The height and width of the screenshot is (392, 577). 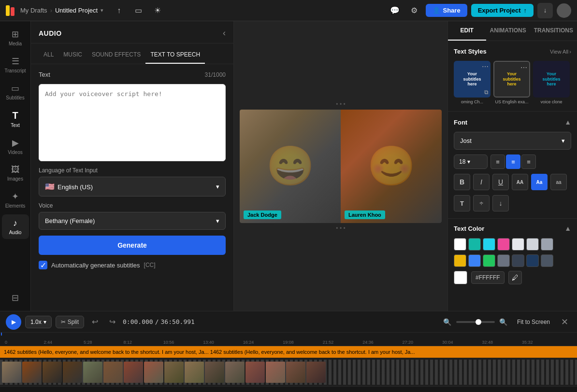 I want to click on swatch-teal, so click(x=475, y=244).